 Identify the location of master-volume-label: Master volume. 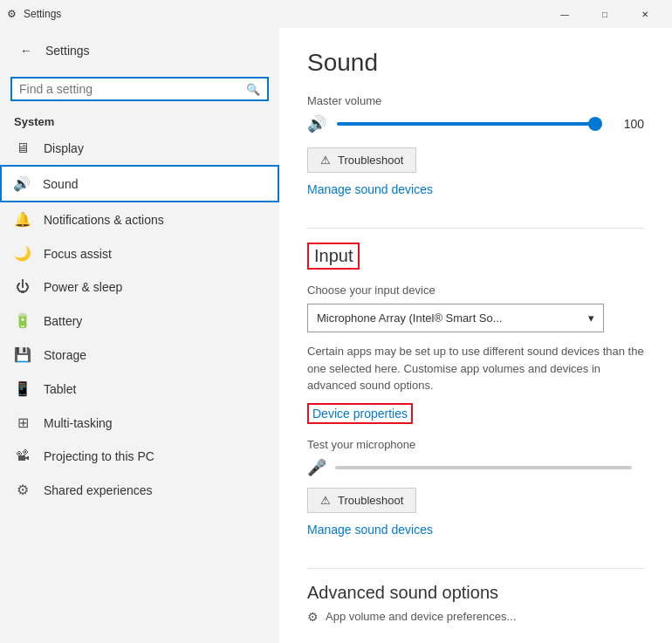
(476, 101).